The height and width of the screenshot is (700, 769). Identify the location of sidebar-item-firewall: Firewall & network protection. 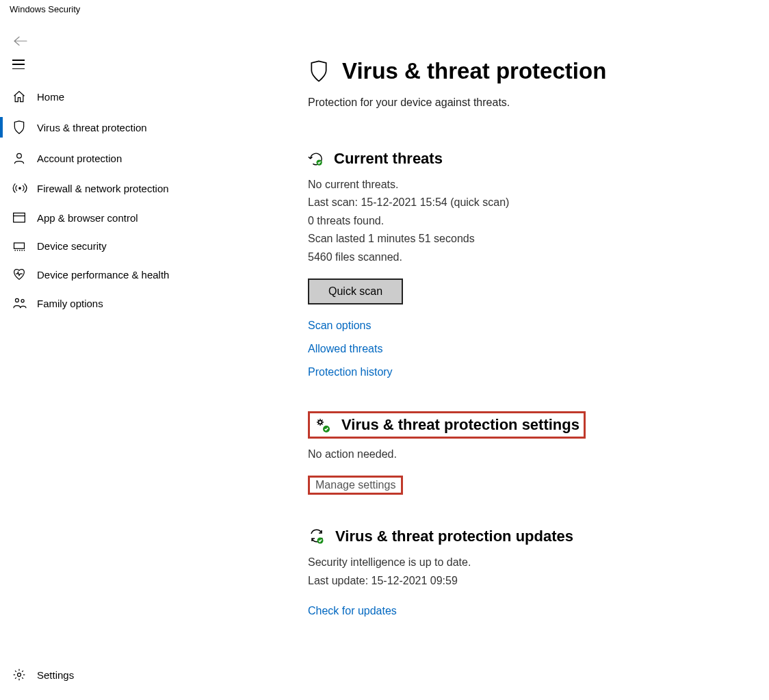
(144, 188).